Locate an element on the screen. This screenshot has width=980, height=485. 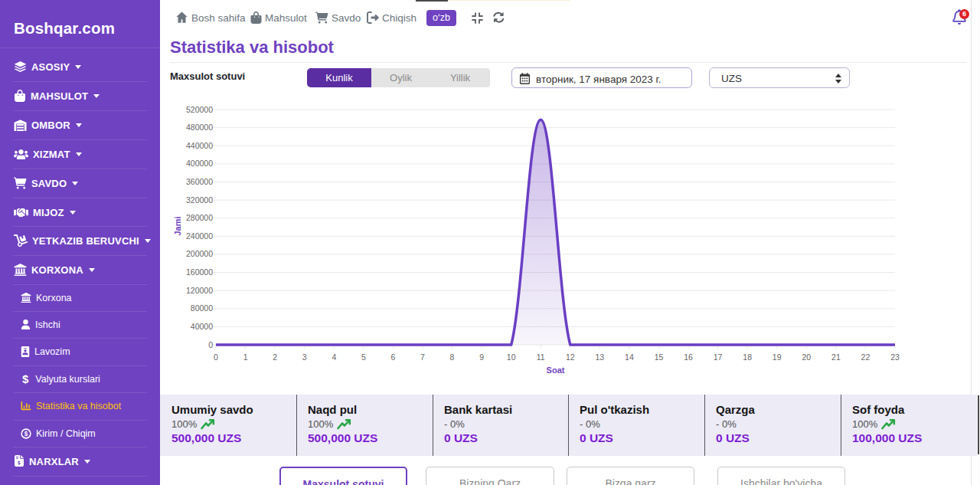
svg-text: 18 is located at coordinates (747, 357).